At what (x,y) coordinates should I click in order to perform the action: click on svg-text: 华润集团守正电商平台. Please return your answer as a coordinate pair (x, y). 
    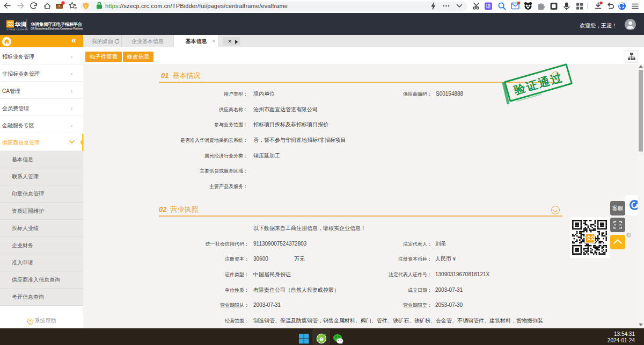
    Looking at the image, I should click on (17, 29).